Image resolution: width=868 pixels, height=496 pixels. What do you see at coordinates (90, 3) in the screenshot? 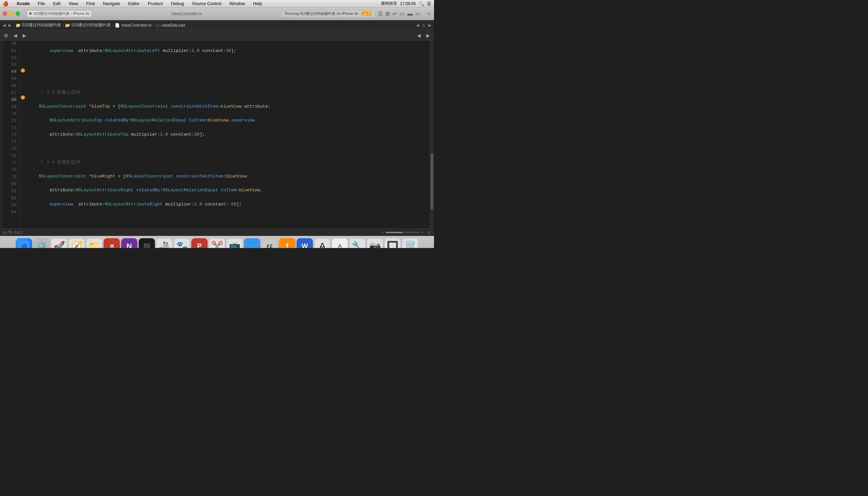
I see `menu-find: Find` at bounding box center [90, 3].